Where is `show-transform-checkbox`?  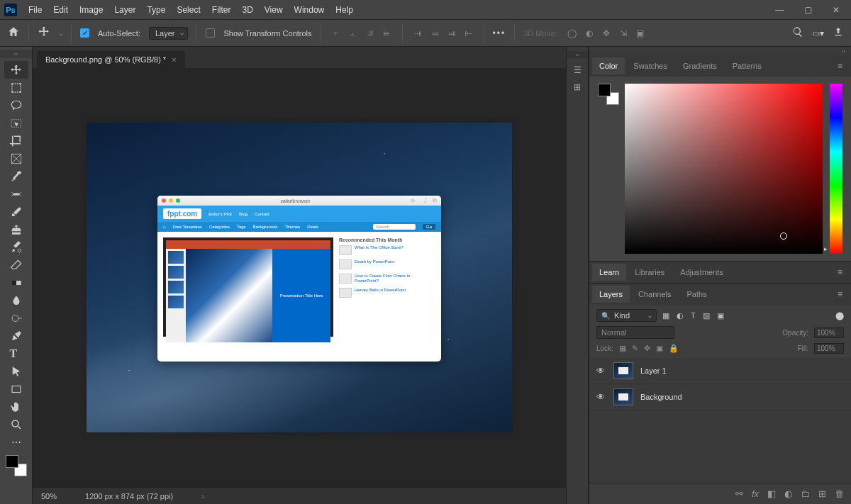 show-transform-checkbox is located at coordinates (210, 33).